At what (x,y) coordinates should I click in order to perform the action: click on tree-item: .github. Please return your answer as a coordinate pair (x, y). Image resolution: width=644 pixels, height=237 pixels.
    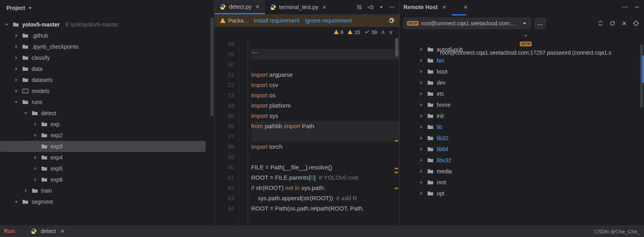
    Looking at the image, I should click on (103, 36).